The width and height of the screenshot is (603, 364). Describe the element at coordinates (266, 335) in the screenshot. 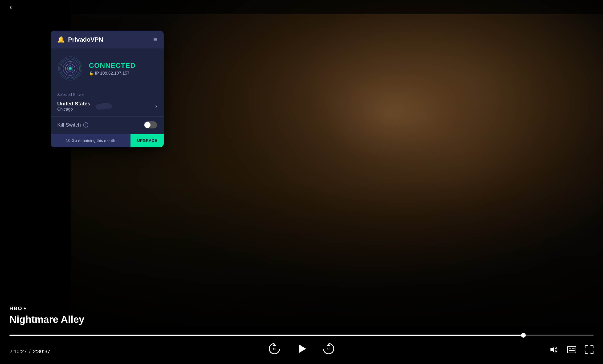

I see `progress-bar-fill` at that location.